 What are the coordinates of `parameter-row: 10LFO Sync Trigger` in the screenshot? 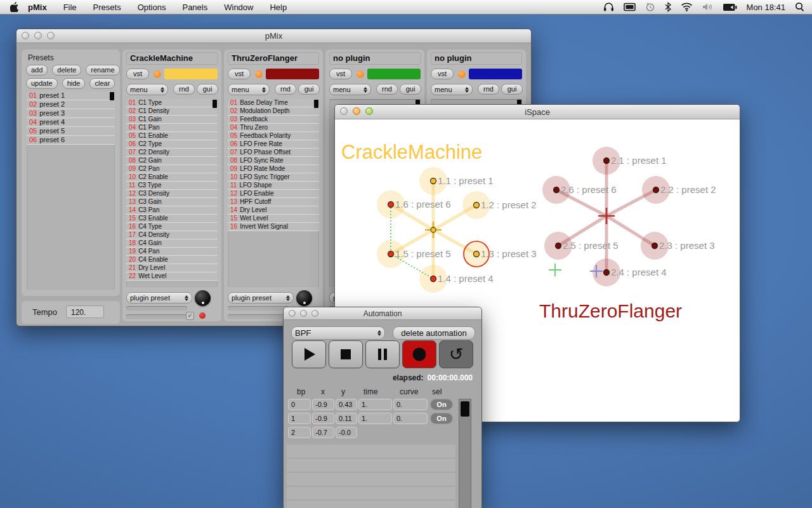 It's located at (273, 178).